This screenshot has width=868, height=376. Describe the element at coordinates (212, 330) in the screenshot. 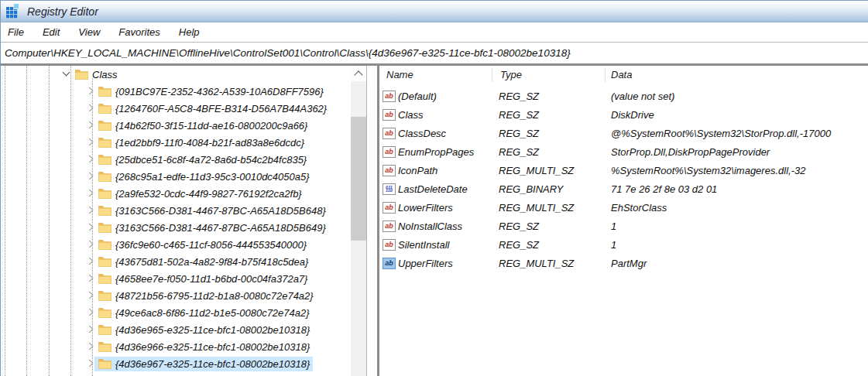

I see `tree-item-label: {4d36e965-e325-11ce-bfc1-08002be10318}` at that location.